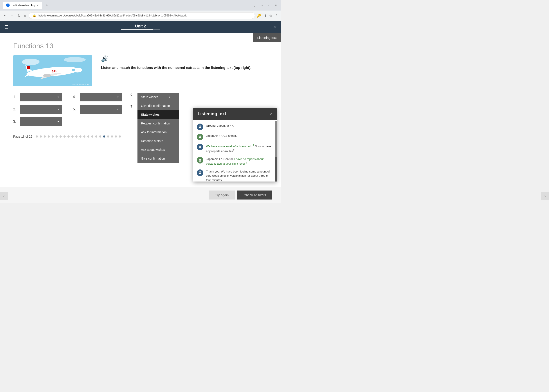 Image resolution: width=549 pixels, height=392 pixels. What do you see at coordinates (53, 70) in the screenshot?
I see `airplane-image: JAL Photo: Aero Icarus` at bounding box center [53, 70].